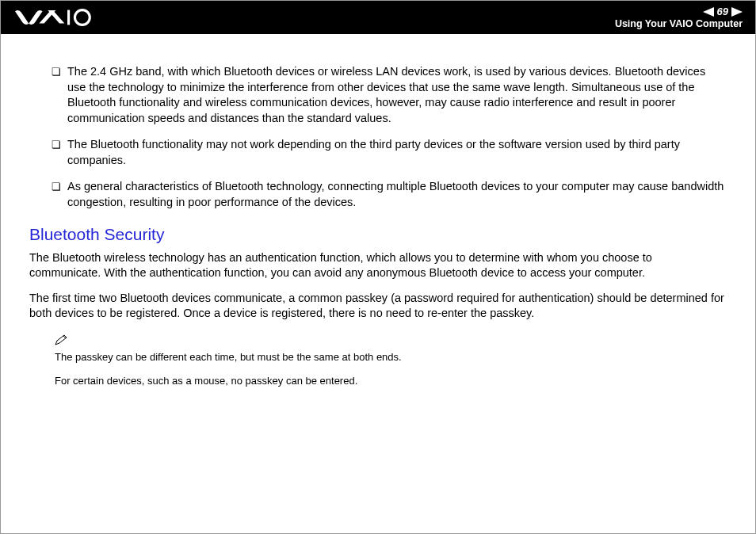 The width and height of the screenshot is (756, 534). What do you see at coordinates (391, 357) in the screenshot?
I see `note-text: The passkey can be different each time, …` at bounding box center [391, 357].